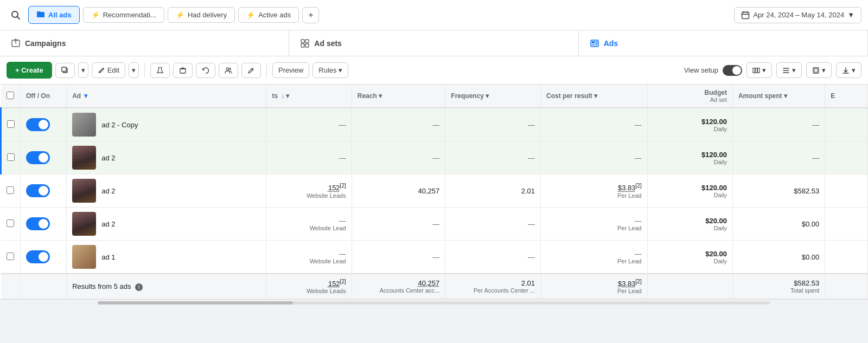 This screenshot has height=343, width=868. What do you see at coordinates (760, 70) in the screenshot?
I see `columns-button: ▾` at bounding box center [760, 70].